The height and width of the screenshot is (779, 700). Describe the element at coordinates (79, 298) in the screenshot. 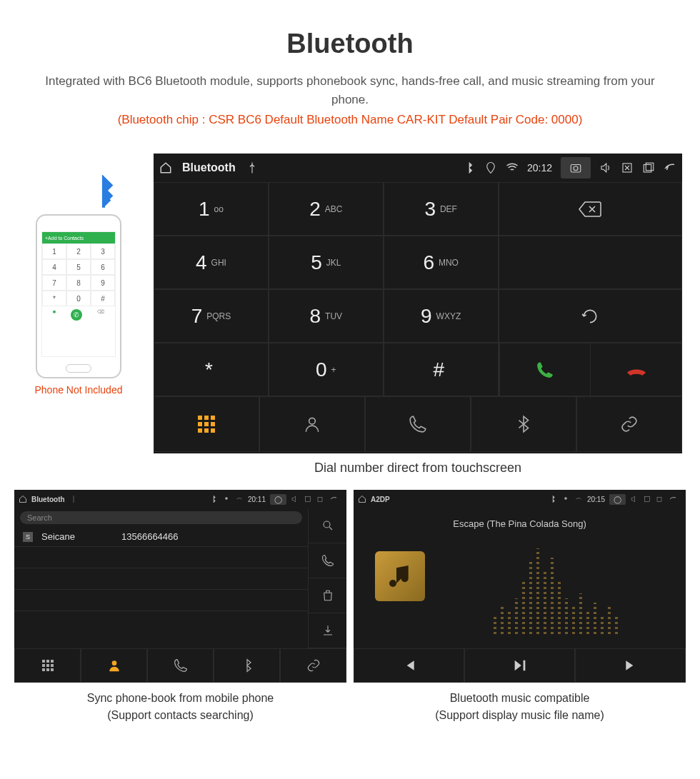

I see `phone-key-0: 0` at that location.